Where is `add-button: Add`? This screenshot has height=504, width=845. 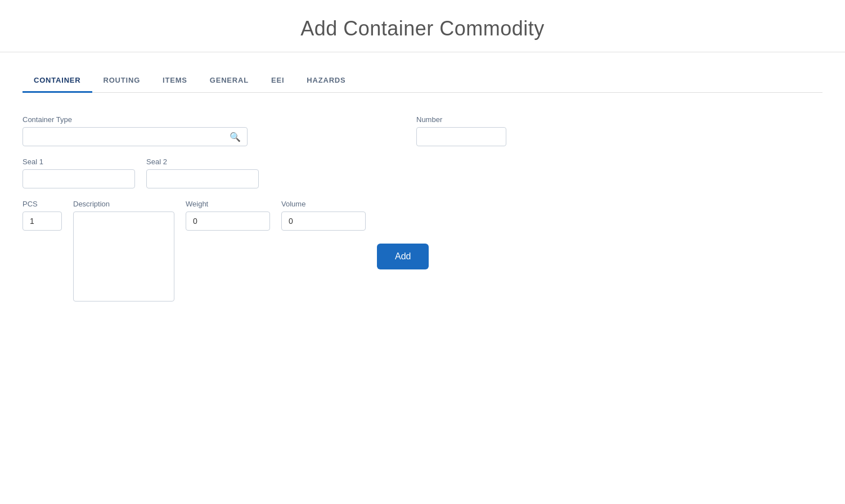 add-button: Add is located at coordinates (403, 256).